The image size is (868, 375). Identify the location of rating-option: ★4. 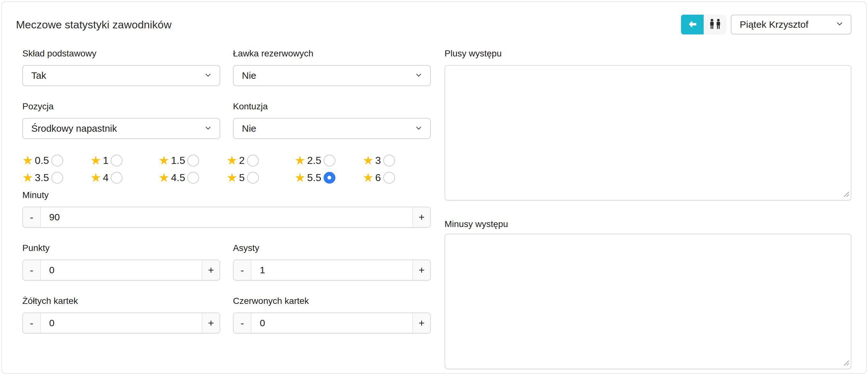
(124, 178).